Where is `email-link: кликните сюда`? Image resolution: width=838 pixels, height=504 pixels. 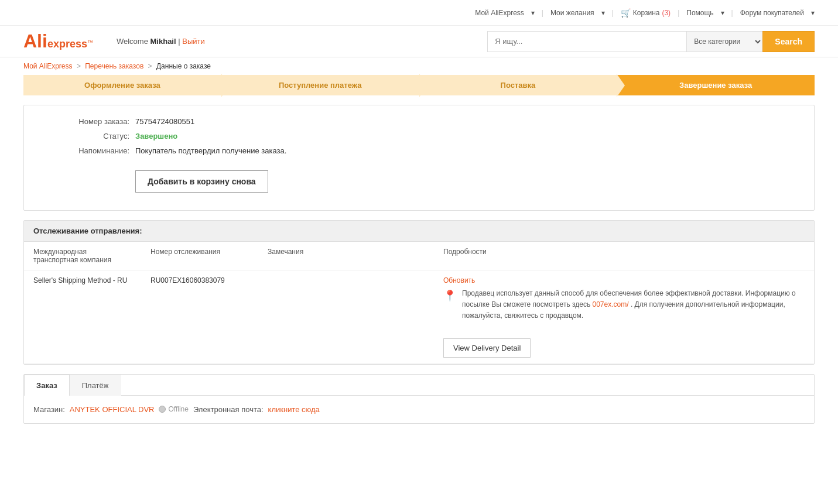 email-link: кликните сюда is located at coordinates (294, 410).